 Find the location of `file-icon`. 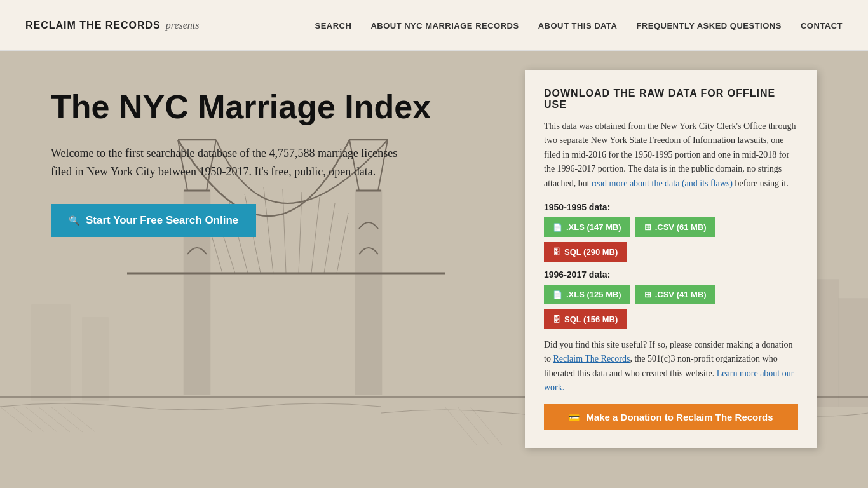

file-icon is located at coordinates (558, 227).